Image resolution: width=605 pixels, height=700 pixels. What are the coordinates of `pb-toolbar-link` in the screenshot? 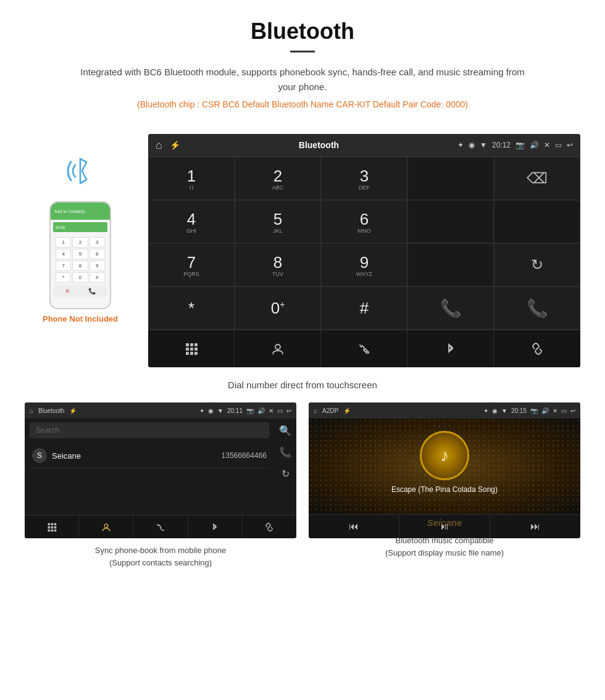 It's located at (269, 527).